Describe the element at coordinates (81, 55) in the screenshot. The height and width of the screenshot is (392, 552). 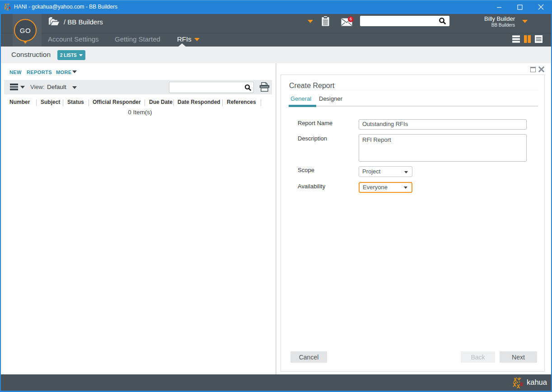
I see `lists-caret-icon` at that location.